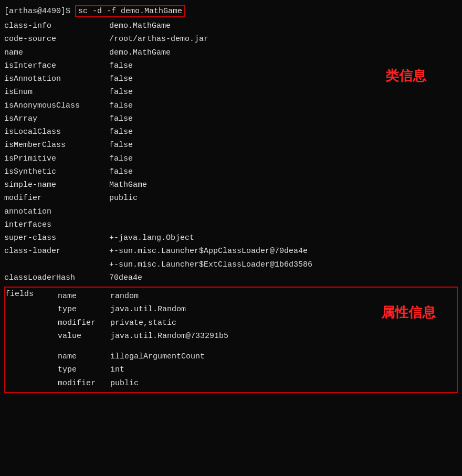 The height and width of the screenshot is (476, 462). Describe the element at coordinates (143, 323) in the screenshot. I see `field-value: private,static` at that location.